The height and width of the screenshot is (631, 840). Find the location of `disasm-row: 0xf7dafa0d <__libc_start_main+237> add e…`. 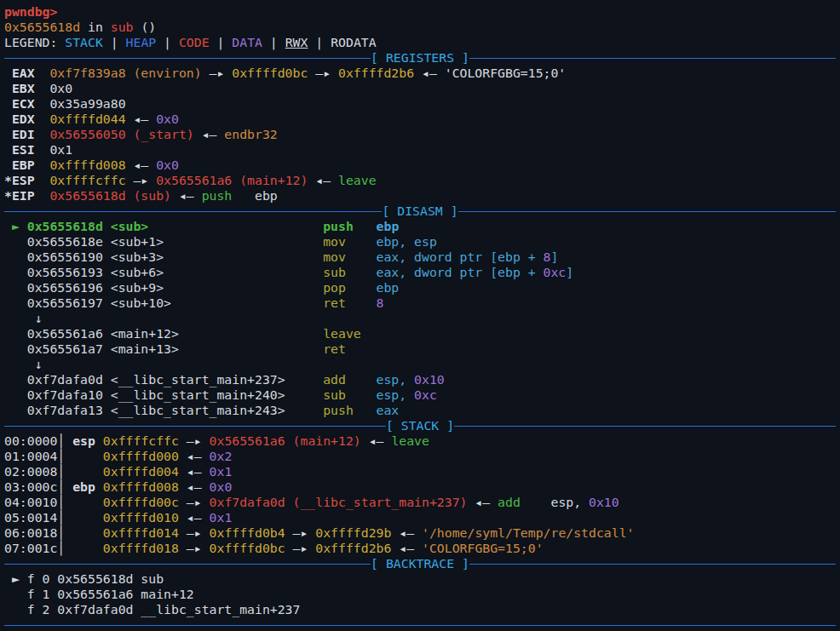

disasm-row: 0xf7dafa0d <__libc_start_main+237> add e… is located at coordinates (420, 380).